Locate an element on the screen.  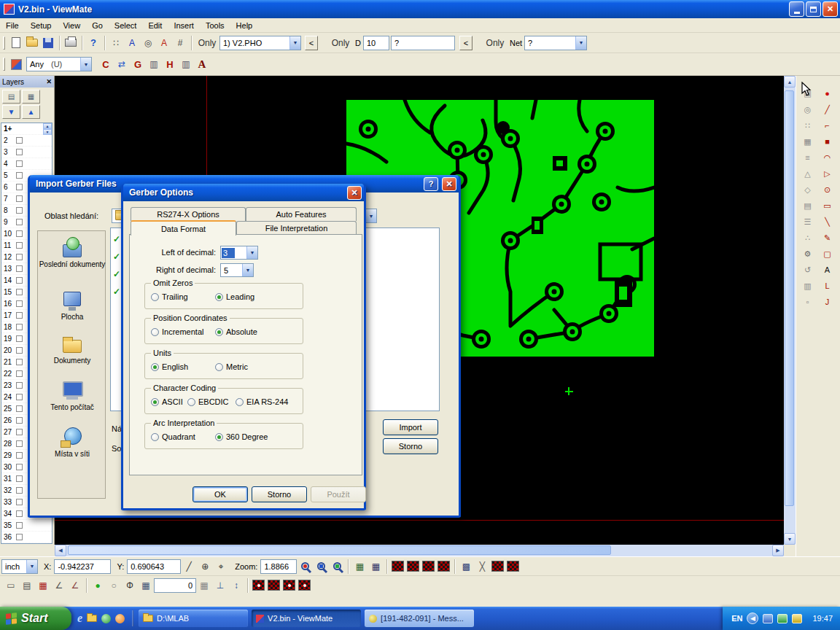
taskbar-button-viewmate: V2.bin - ViewMate is located at coordinates (306, 618).